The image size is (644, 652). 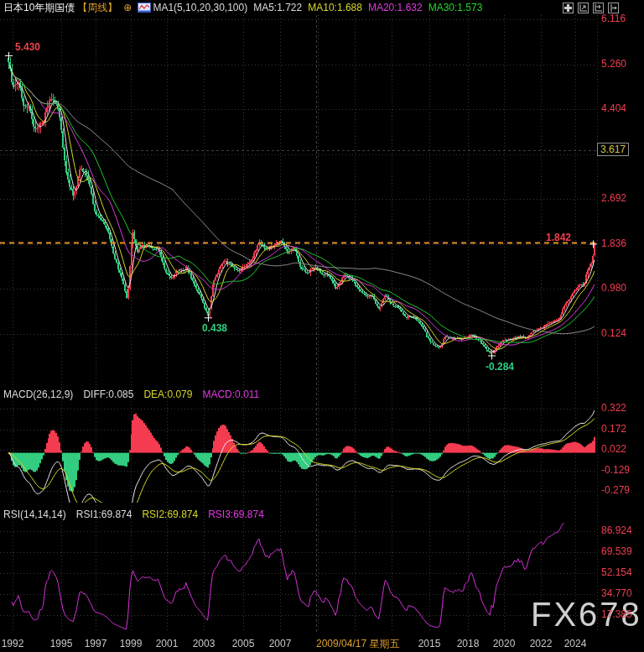 I want to click on macd-diff-value: DIFF:0.085, so click(x=108, y=394).